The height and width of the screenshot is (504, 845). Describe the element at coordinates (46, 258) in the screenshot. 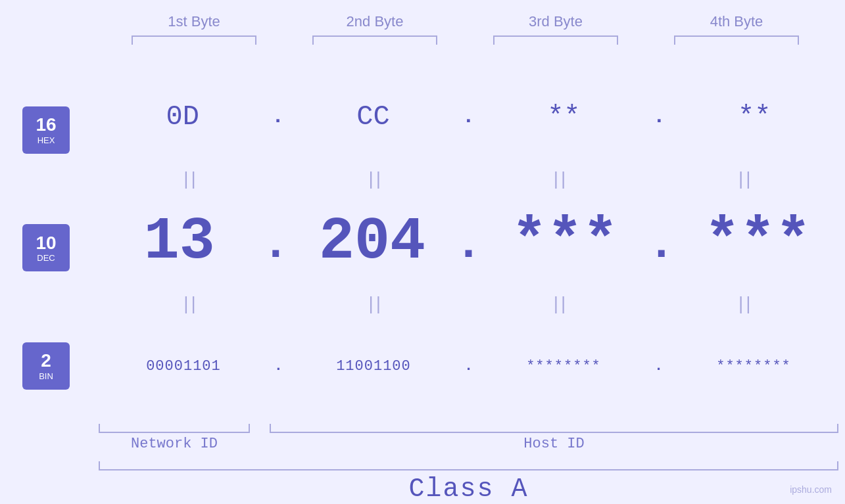

I see `dec-badge-label: DEC` at that location.